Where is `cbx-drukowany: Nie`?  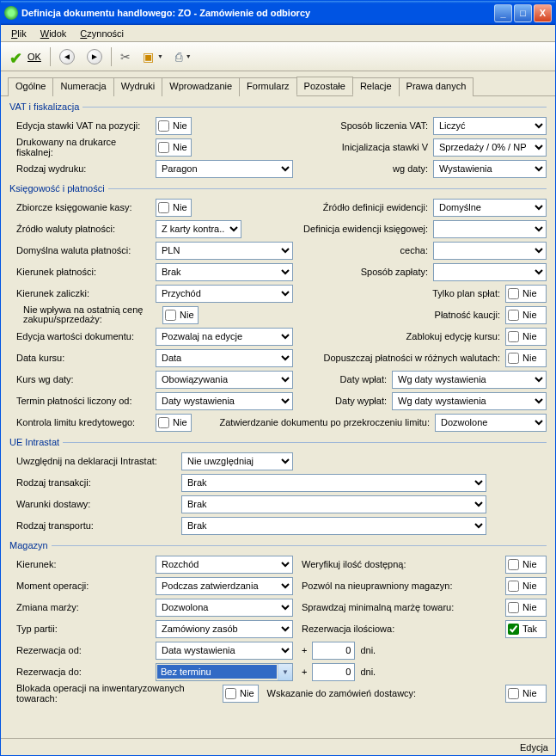
cbx-drukowany: Nie is located at coordinates (174, 148).